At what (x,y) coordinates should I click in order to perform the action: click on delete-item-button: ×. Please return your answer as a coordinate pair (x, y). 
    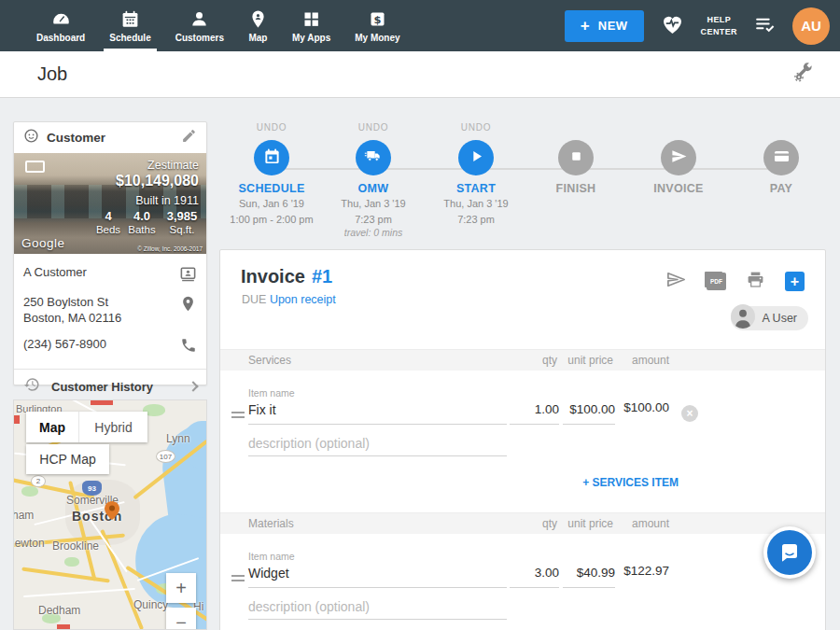
    Looking at the image, I should click on (690, 413).